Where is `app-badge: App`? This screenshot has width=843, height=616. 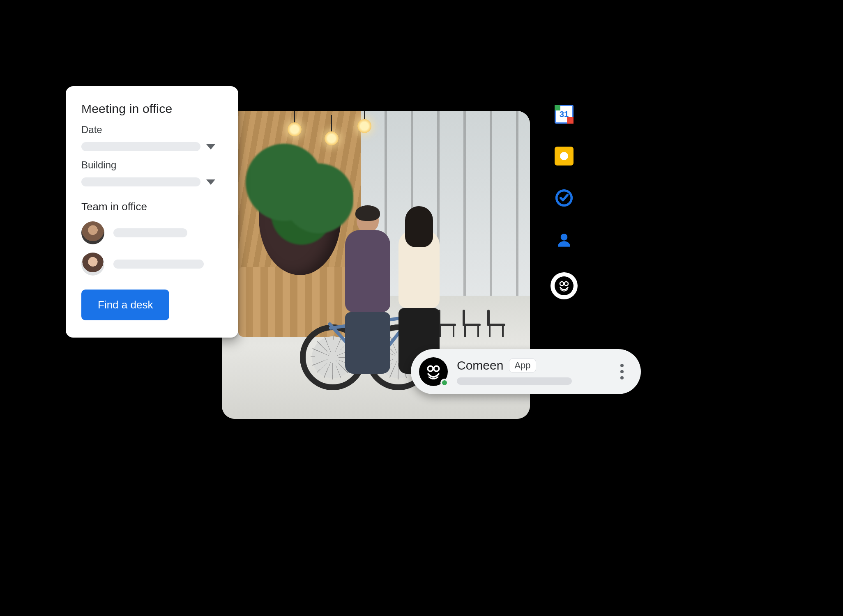 app-badge: App is located at coordinates (523, 365).